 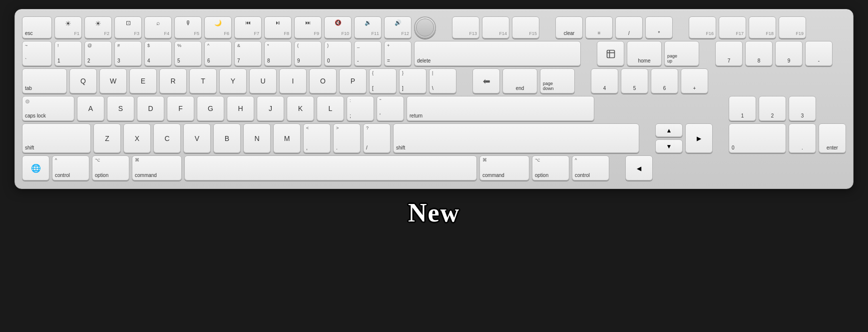 I want to click on quote-key: " ', so click(x=391, y=108).